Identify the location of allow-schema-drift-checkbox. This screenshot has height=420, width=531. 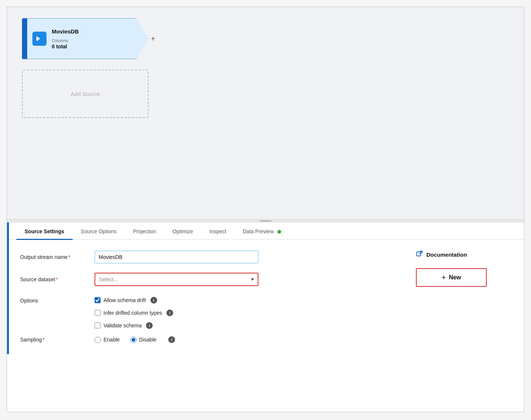
(98, 300).